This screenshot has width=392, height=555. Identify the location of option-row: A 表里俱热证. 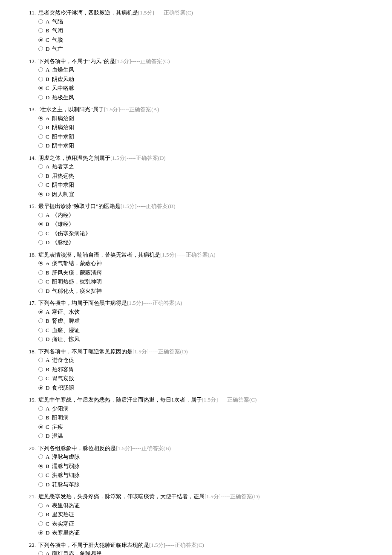
(207, 506).